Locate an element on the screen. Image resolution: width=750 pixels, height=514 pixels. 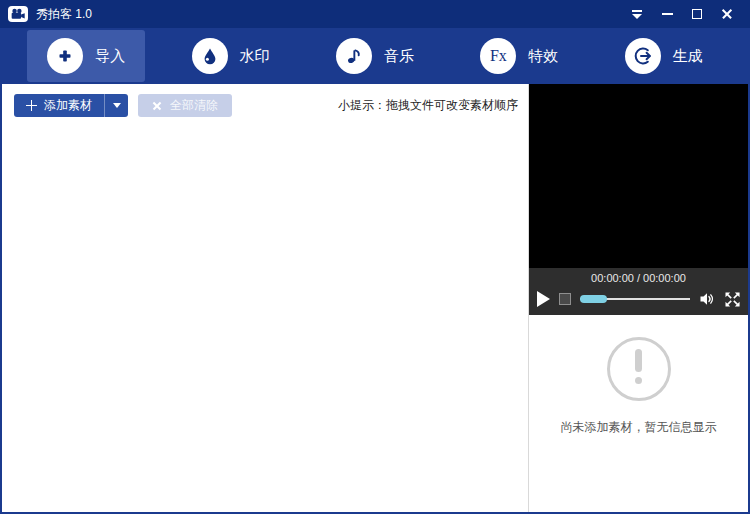
nav-tab-watermark: 水印 is located at coordinates (231, 56).